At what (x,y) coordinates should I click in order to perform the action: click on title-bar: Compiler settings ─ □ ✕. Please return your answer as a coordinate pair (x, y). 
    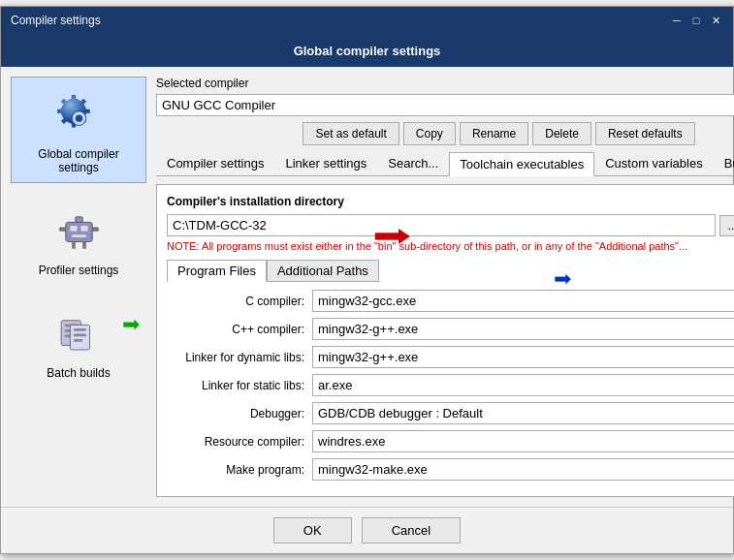
    Looking at the image, I should click on (367, 20).